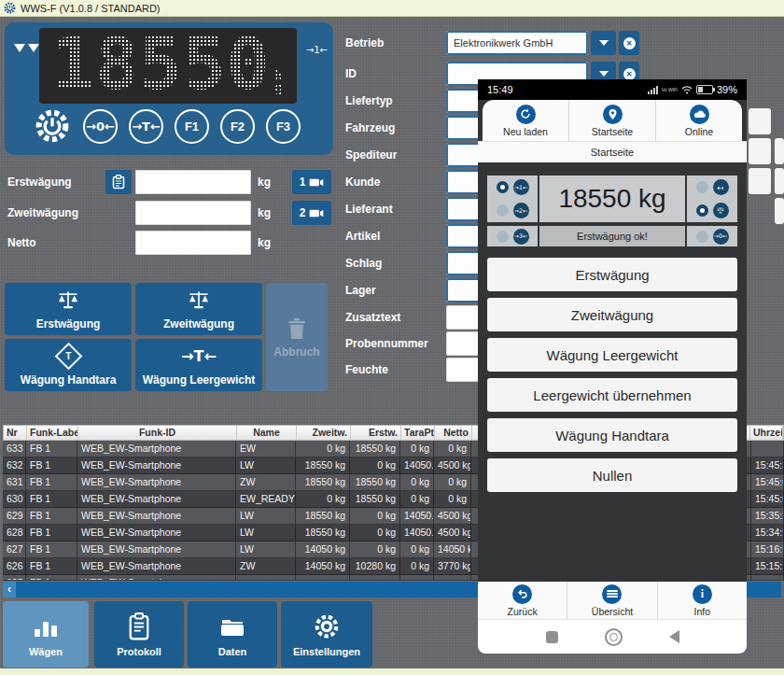 The image size is (784, 675). I want to click on nav-protokoll-label: Protokoll, so click(139, 652).